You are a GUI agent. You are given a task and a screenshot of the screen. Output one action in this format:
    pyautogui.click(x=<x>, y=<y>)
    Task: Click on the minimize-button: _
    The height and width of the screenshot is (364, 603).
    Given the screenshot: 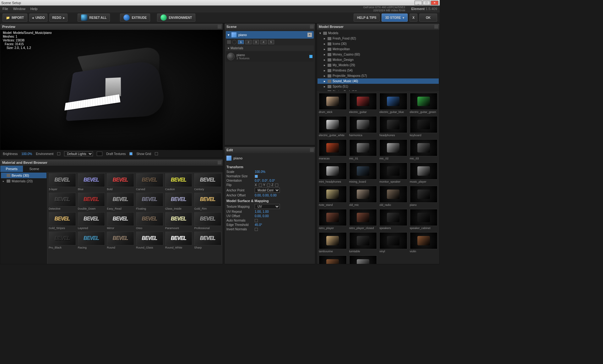 What is the action you would take?
    pyautogui.click(x=418, y=3)
    